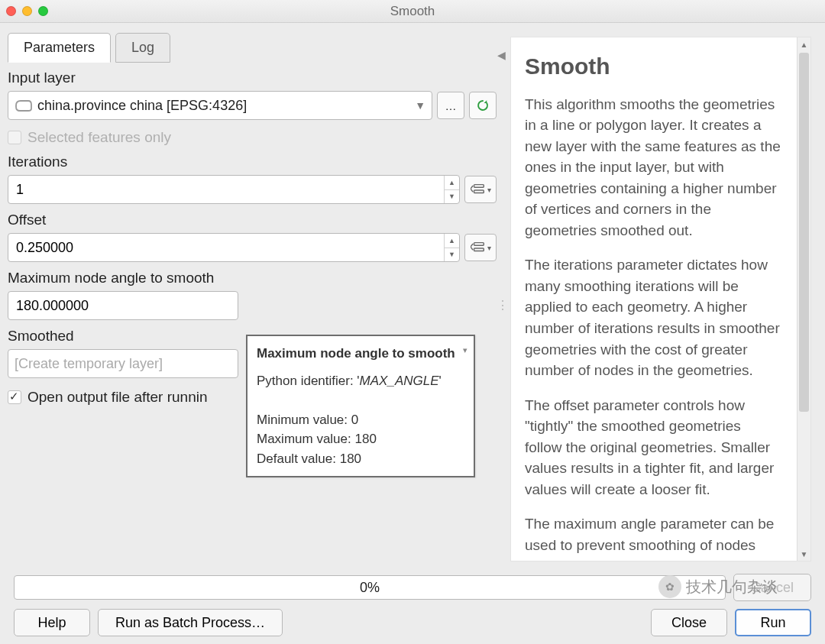 The height and width of the screenshot is (644, 825). What do you see at coordinates (689, 623) in the screenshot?
I see `close-button: Close` at bounding box center [689, 623].